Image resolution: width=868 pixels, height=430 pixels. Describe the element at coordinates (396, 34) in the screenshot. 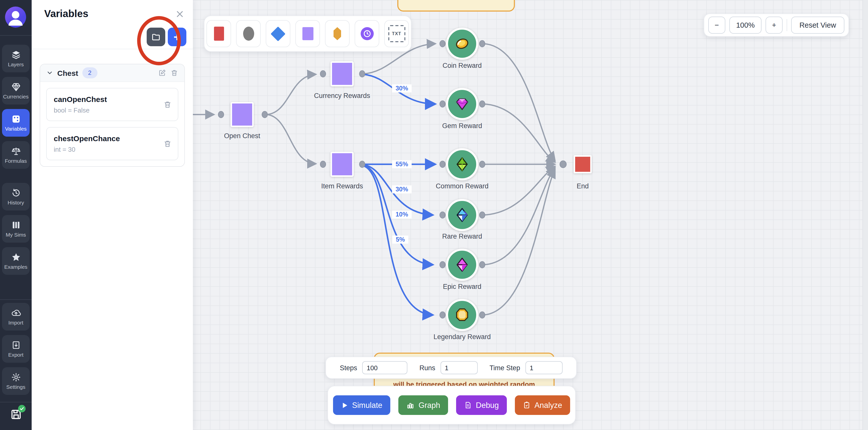

I see `tool-text: TXT` at that location.